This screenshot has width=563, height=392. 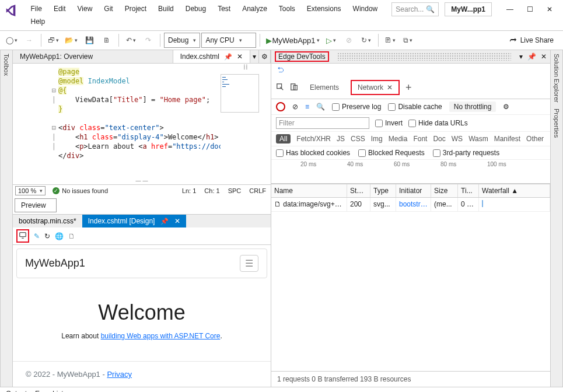 I want to click on col-waterfall: Waterfall ▲, so click(x=515, y=191).